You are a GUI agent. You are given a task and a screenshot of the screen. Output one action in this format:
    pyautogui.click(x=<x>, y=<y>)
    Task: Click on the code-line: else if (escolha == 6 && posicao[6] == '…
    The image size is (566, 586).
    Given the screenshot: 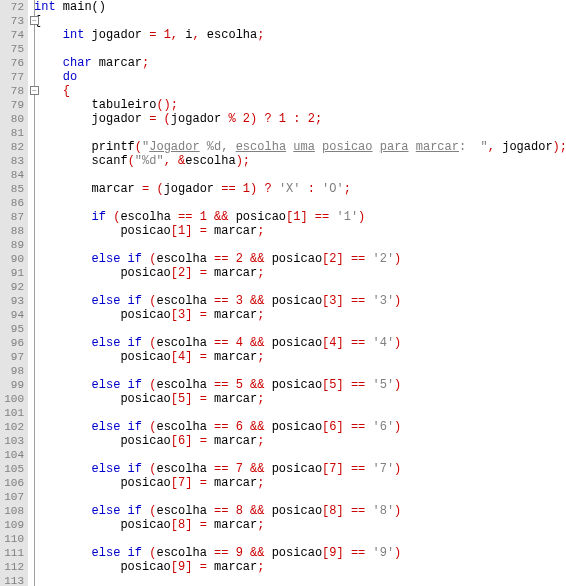 What is the action you would take?
    pyautogui.click(x=300, y=427)
    